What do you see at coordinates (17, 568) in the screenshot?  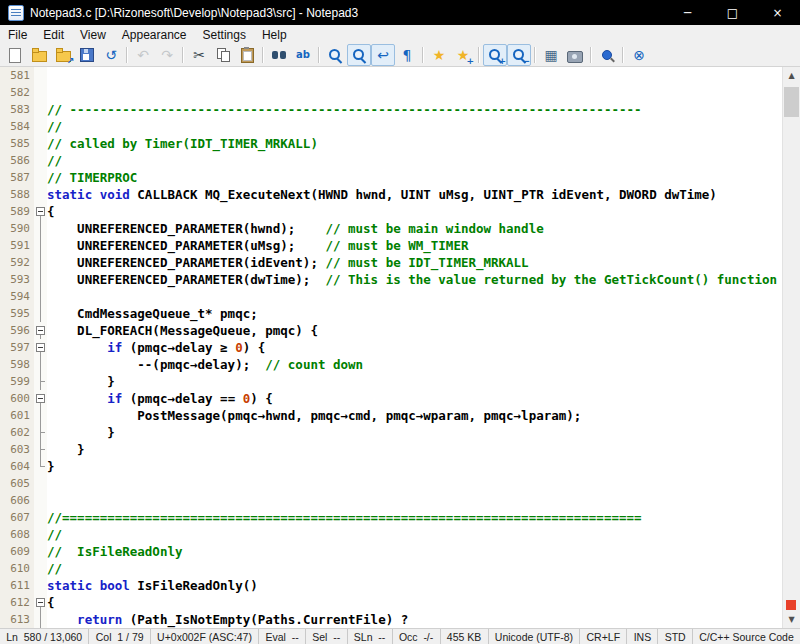 I see `line-number: 610` at bounding box center [17, 568].